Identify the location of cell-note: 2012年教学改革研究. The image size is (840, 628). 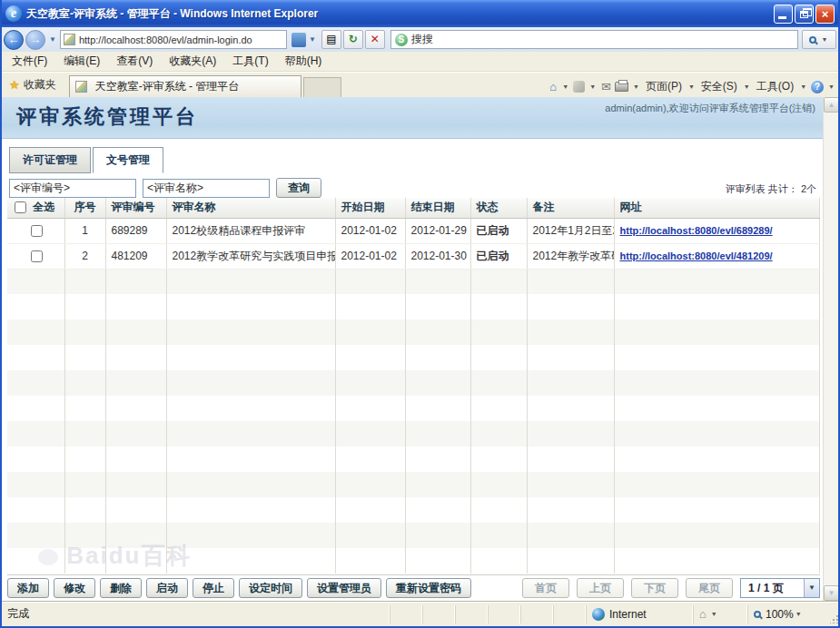
(570, 256).